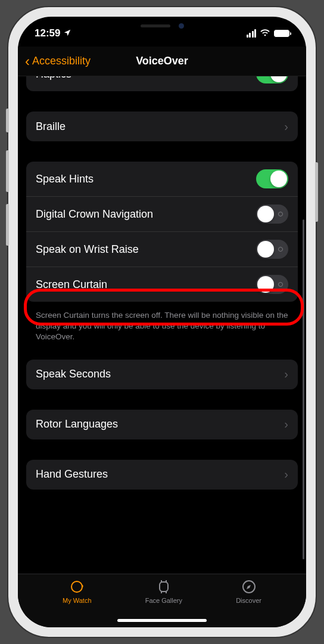 The width and height of the screenshot is (324, 644). Describe the element at coordinates (162, 284) in the screenshot. I see `row-screen-curtain: Screen Curtain` at that location.